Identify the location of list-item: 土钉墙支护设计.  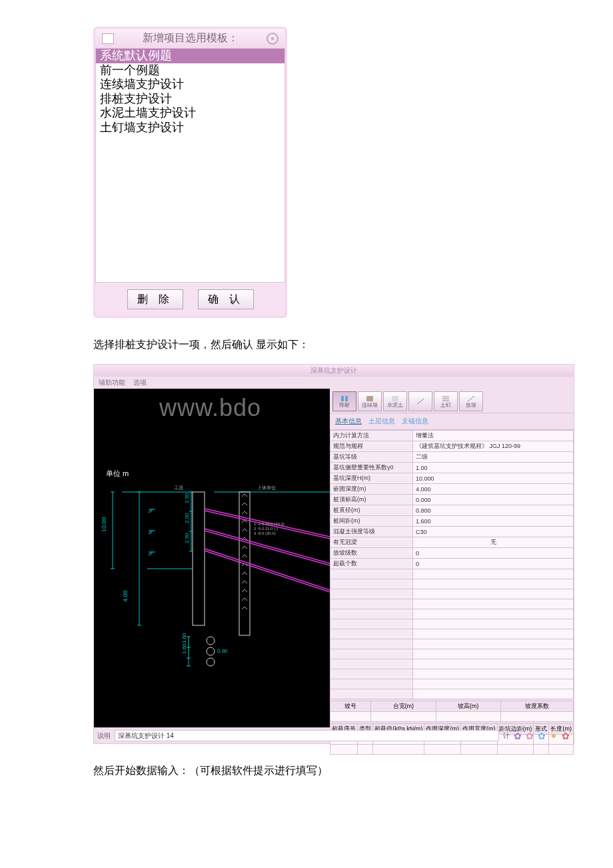
(191, 128).